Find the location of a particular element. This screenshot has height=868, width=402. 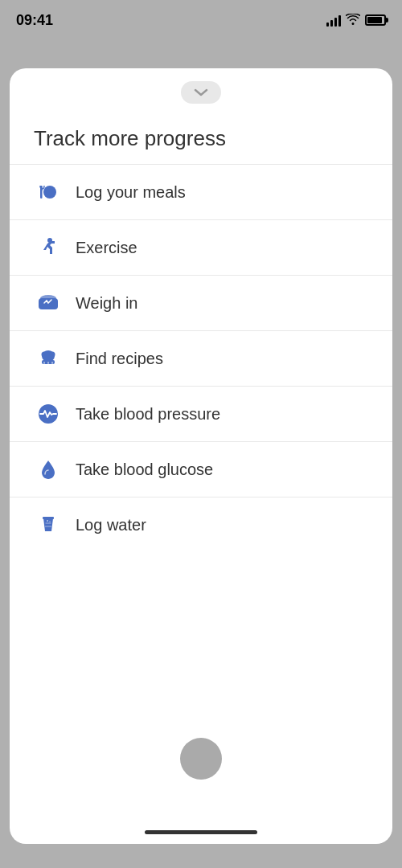

menu-item-log-water: Log water is located at coordinates (201, 524).